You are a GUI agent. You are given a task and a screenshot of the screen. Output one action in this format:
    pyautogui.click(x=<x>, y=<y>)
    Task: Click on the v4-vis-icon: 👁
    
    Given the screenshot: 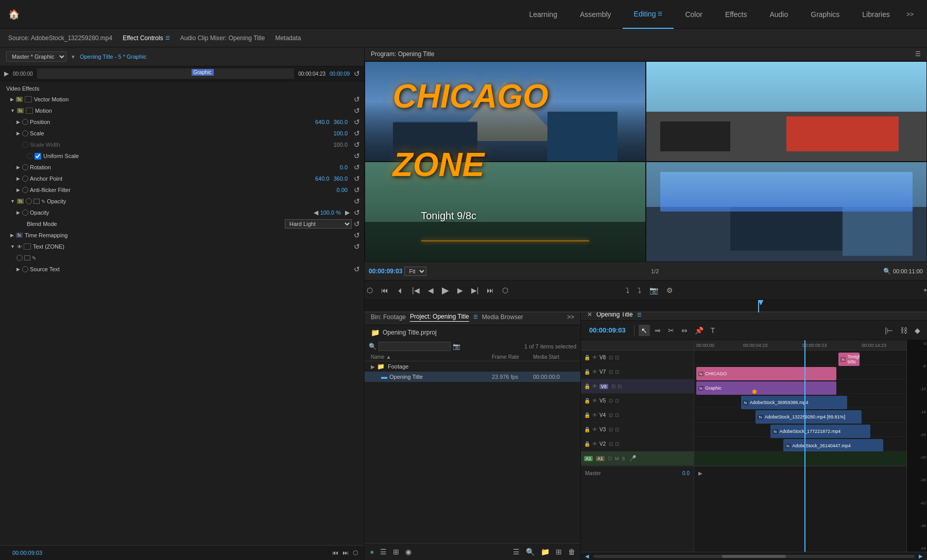 What is the action you would take?
    pyautogui.click(x=595, y=415)
    